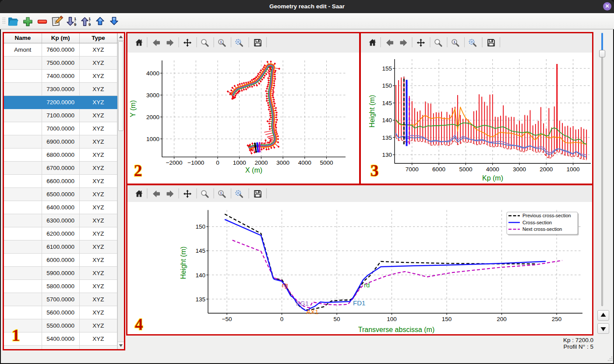  What do you see at coordinates (412, 169) in the screenshot?
I see `svg-text: 7000` at bounding box center [412, 169].